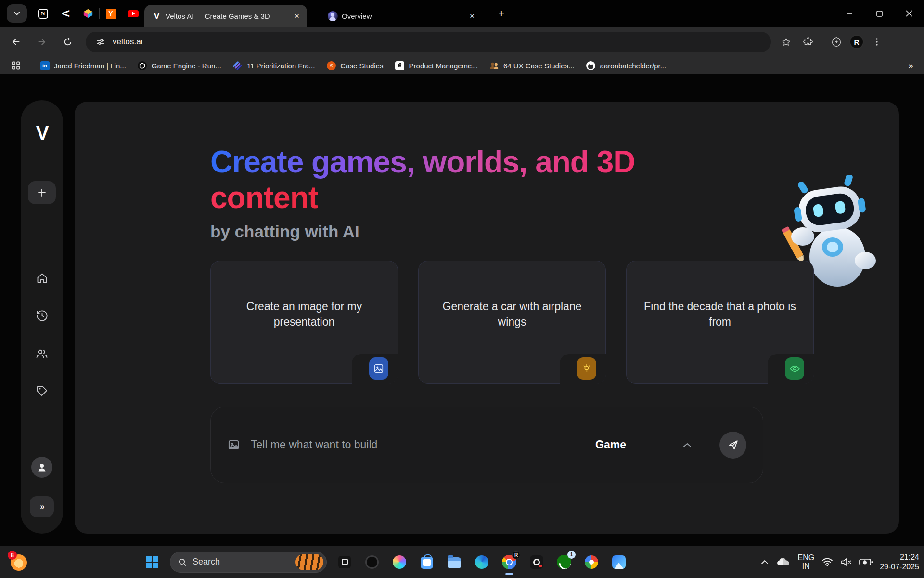 This screenshot has height=578, width=924. I want to click on pinned-tab-hackernews: Y, so click(111, 13).